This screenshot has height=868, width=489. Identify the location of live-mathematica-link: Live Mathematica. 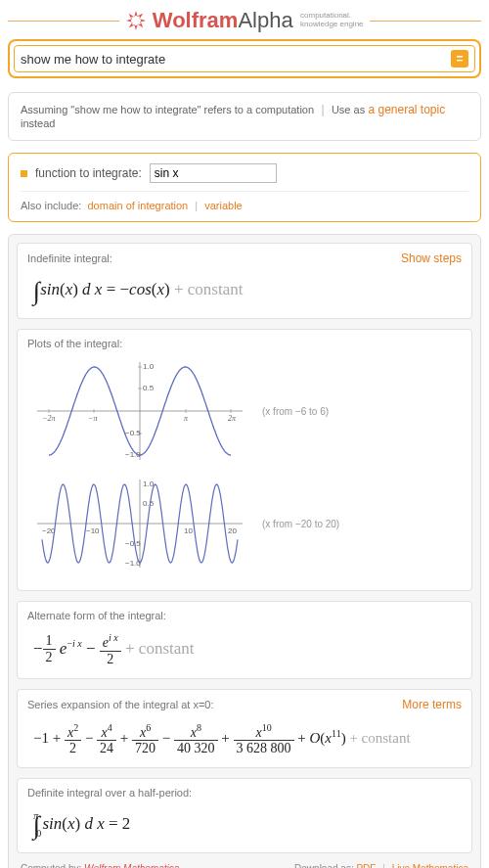
(430, 865).